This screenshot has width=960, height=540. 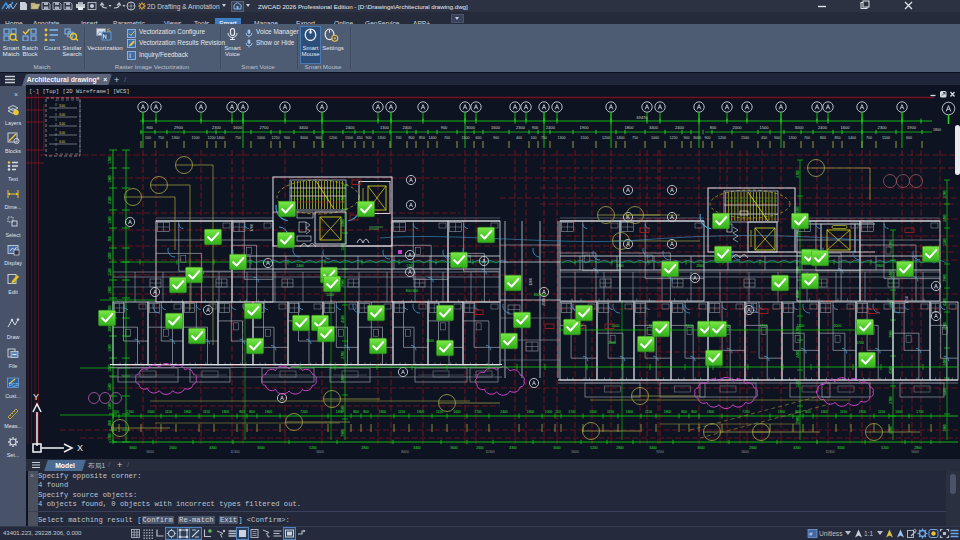 What do you see at coordinates (365, 448) in the screenshot?
I see `svg-text: 2800` at bounding box center [365, 448].